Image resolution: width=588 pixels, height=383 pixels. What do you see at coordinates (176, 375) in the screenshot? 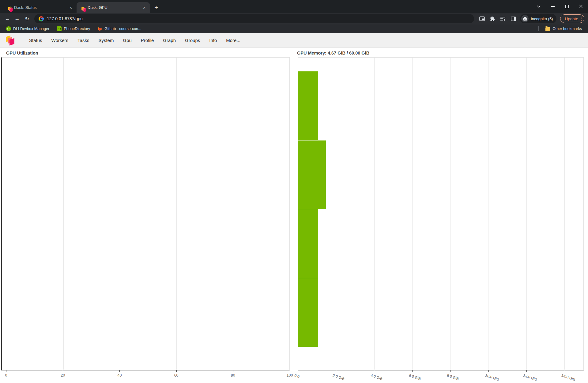
I see `axis-tick-label: 60` at bounding box center [176, 375].